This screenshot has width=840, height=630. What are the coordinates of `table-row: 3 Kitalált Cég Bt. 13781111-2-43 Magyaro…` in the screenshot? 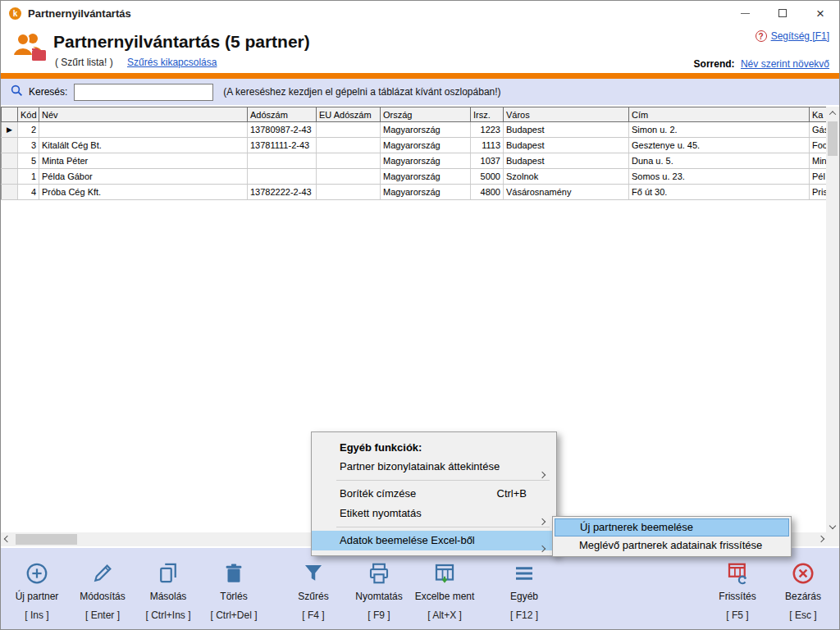 It's located at (415, 146).